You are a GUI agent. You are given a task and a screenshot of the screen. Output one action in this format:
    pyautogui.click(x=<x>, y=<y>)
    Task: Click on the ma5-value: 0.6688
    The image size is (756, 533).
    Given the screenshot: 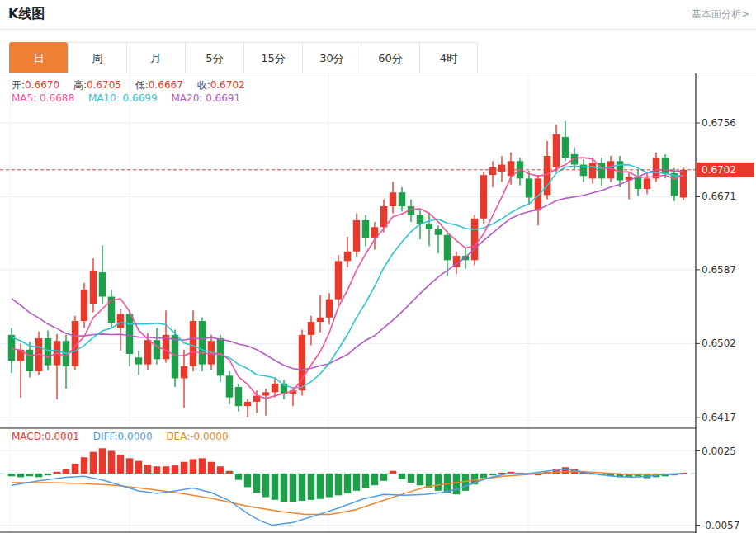 What is the action you would take?
    pyautogui.click(x=57, y=98)
    